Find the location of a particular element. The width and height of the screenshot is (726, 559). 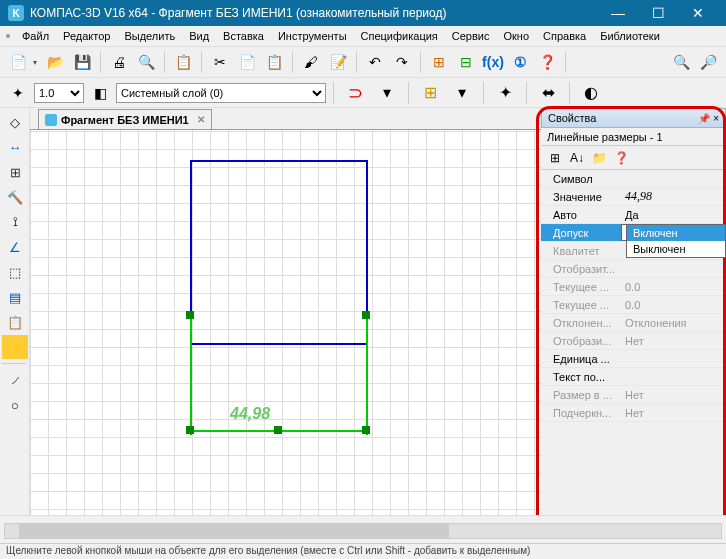

measure-tool: ∠ is located at coordinates (15, 247).